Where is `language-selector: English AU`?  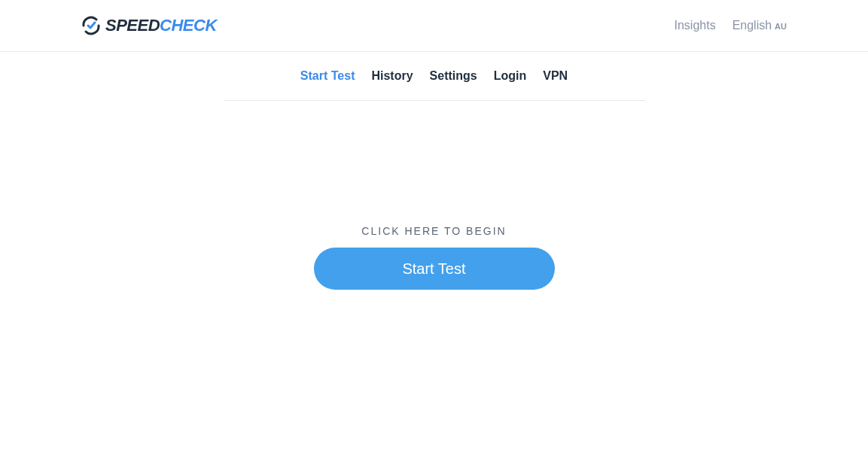 language-selector: English AU is located at coordinates (760, 26).